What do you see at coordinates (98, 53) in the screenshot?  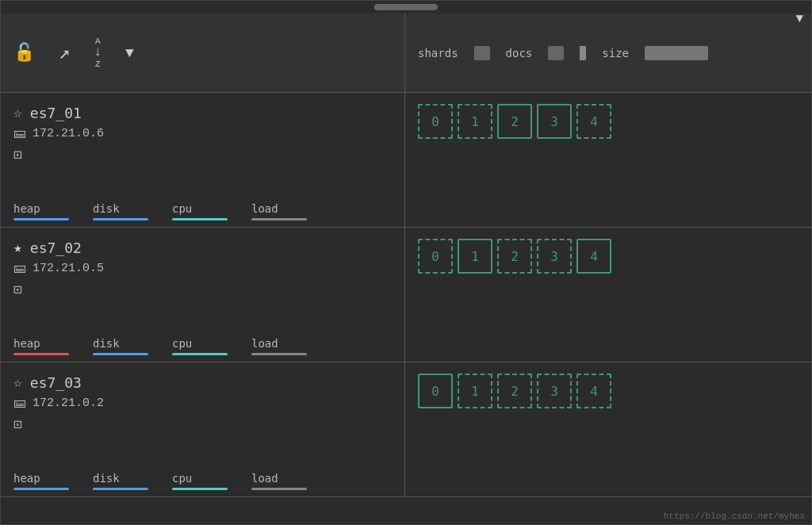 I see `sort-az-icon: A ↓ Z` at bounding box center [98, 53].